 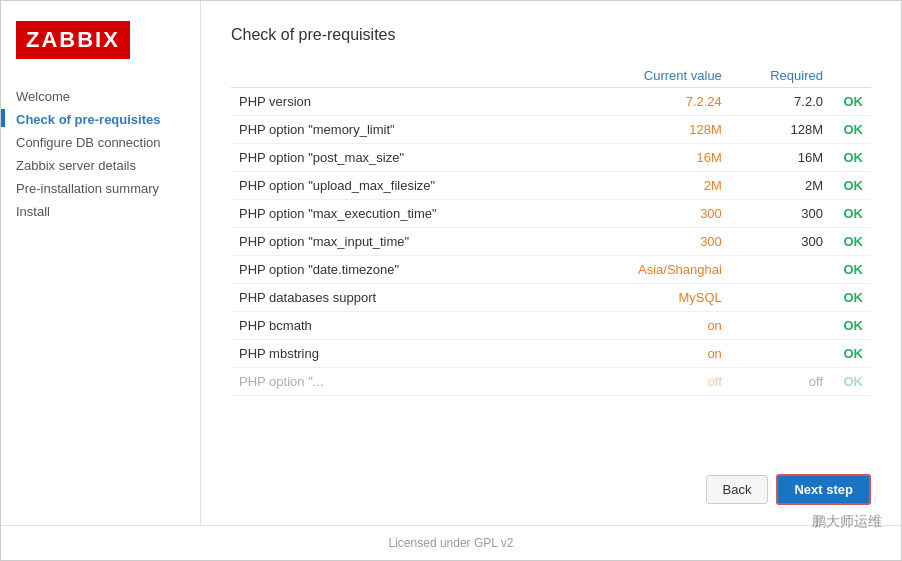 What do you see at coordinates (407, 130) in the screenshot?
I see `row-name: PHP option "memory_limit"` at bounding box center [407, 130].